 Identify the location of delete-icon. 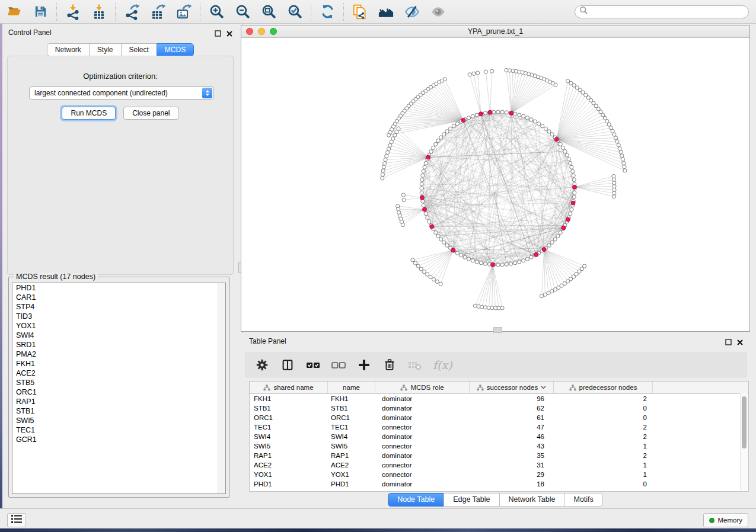
(390, 365).